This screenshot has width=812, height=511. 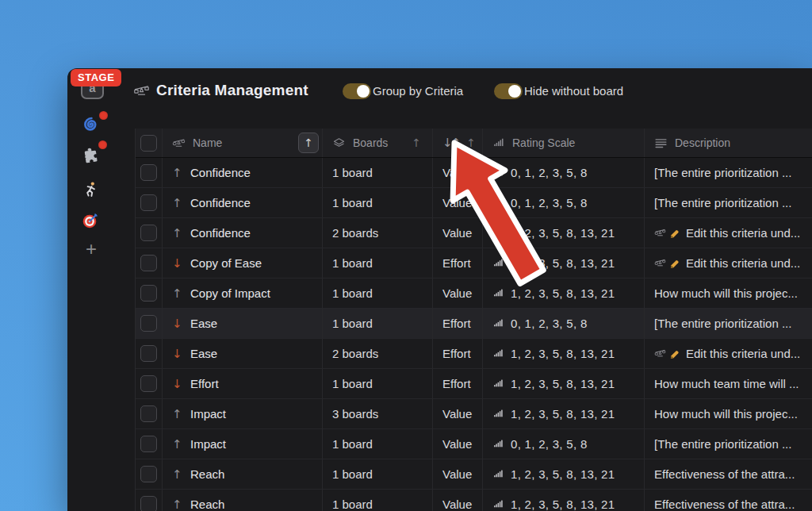 I want to click on sort-asc-button: ↑, so click(x=308, y=143).